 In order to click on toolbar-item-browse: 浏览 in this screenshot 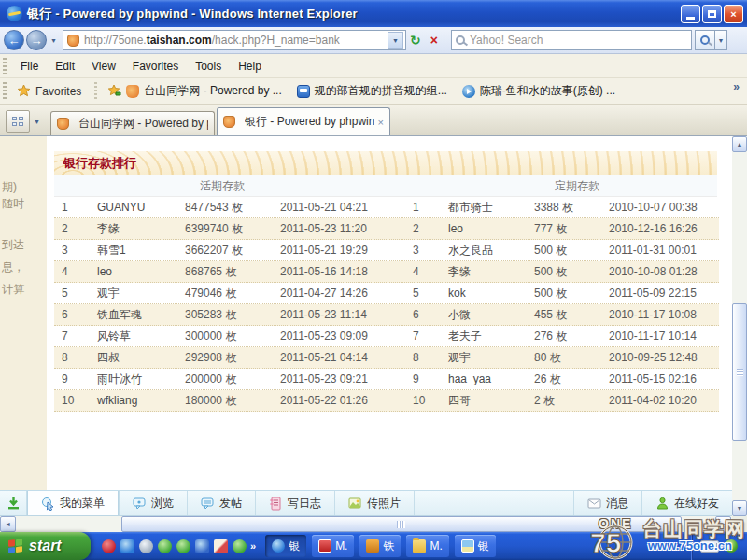, I will do `click(153, 503)`.